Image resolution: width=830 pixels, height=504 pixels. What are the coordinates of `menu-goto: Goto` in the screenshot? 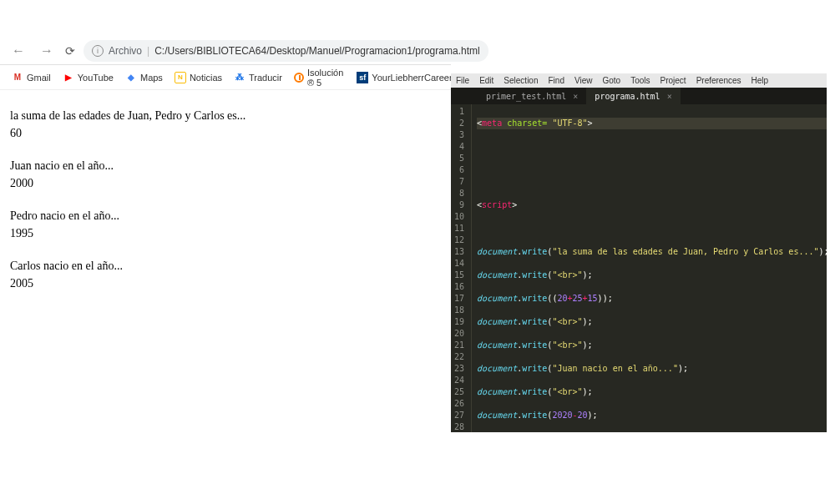 It's located at (611, 80).